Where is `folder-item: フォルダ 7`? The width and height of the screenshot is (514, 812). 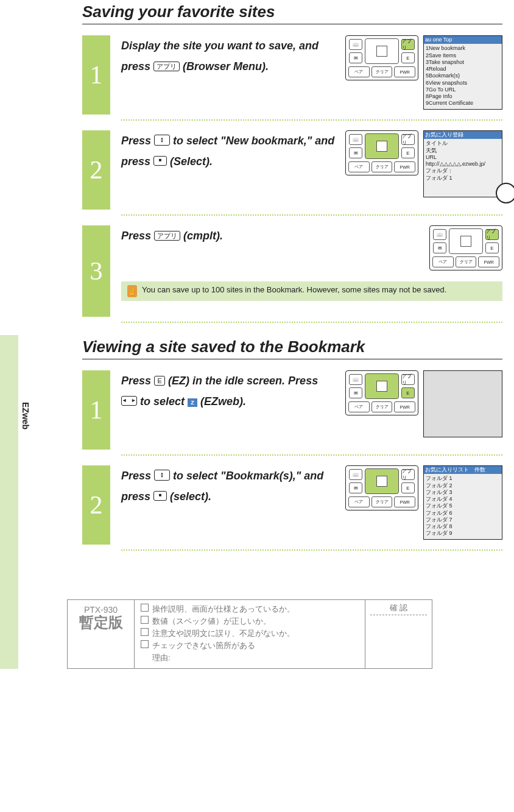
folder-item: フォルダ 7 is located at coordinates (463, 520).